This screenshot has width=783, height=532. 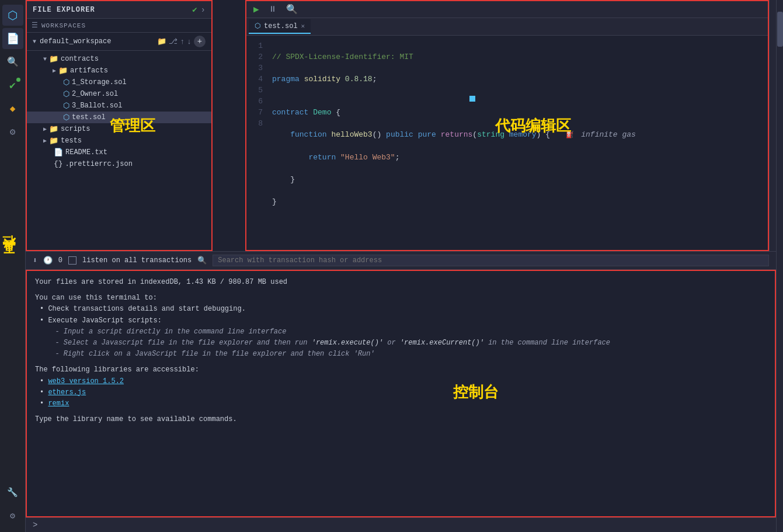 I want to click on sol-icon-test: ⬡, so click(x=67, y=117).